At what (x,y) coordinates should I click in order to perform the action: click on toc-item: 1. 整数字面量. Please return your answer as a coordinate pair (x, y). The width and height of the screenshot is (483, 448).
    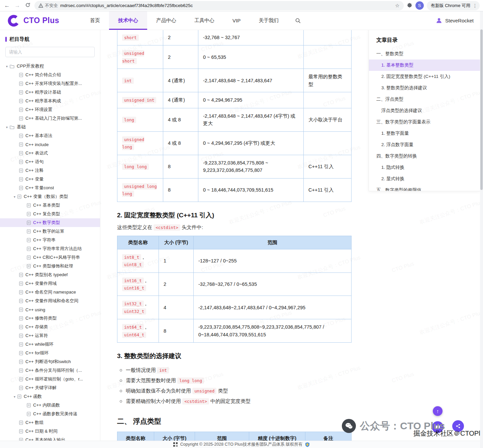
    Looking at the image, I should click on (424, 133).